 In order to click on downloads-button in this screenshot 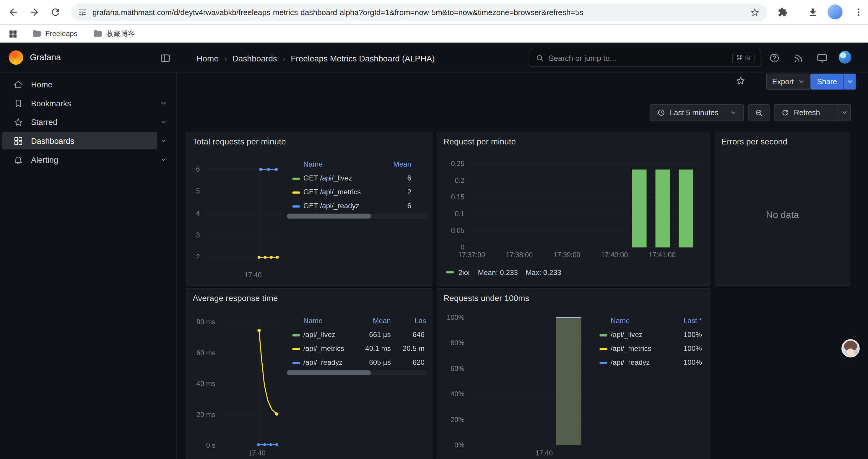, I will do `click(813, 12)`.